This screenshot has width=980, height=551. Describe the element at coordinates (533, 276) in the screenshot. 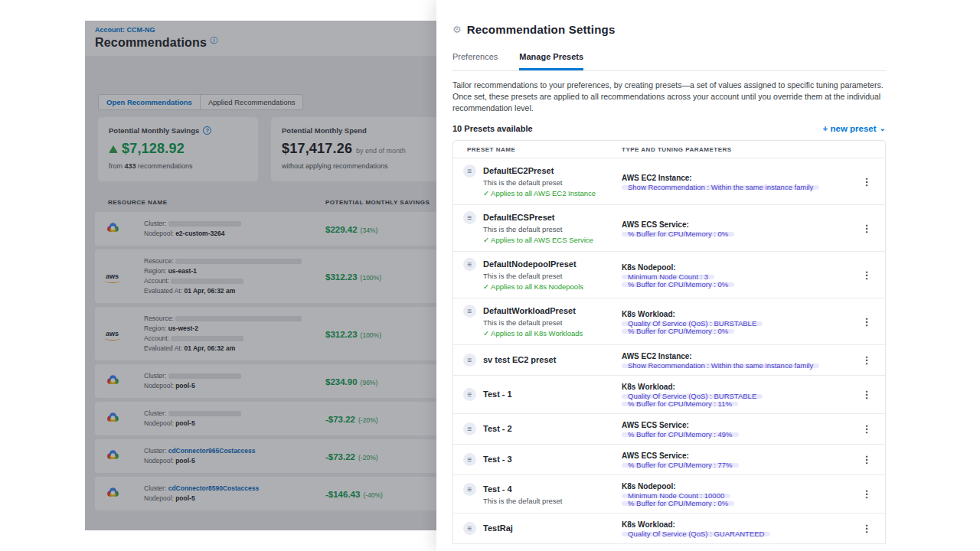

I see `preset-description: This is the default preset` at that location.